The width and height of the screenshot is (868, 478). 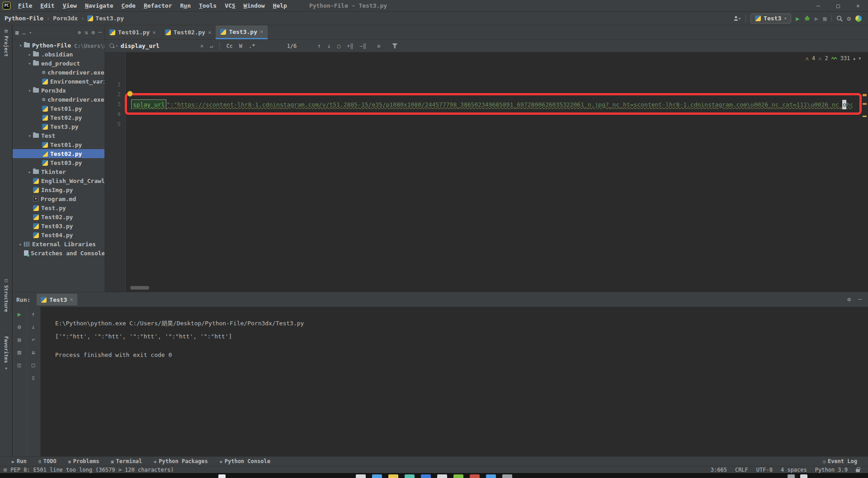 I want to click on regex-toggle: .*, so click(x=252, y=46).